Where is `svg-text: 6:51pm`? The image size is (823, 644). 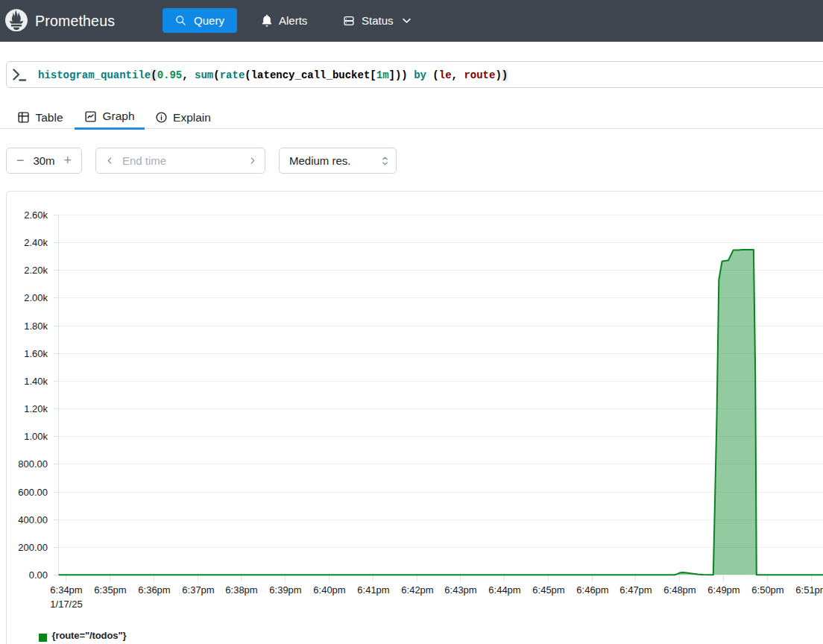 svg-text: 6:51pm is located at coordinates (810, 590).